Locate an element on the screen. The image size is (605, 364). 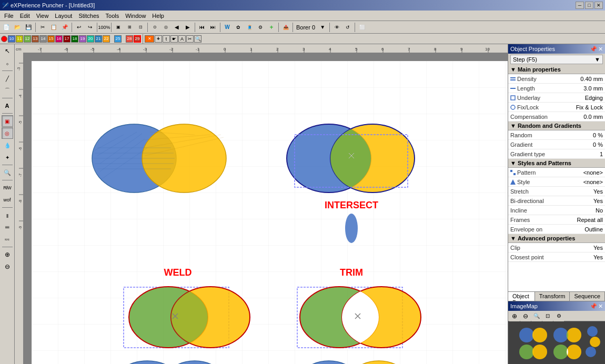
zoom-tool: 🔍 is located at coordinates (7, 173).